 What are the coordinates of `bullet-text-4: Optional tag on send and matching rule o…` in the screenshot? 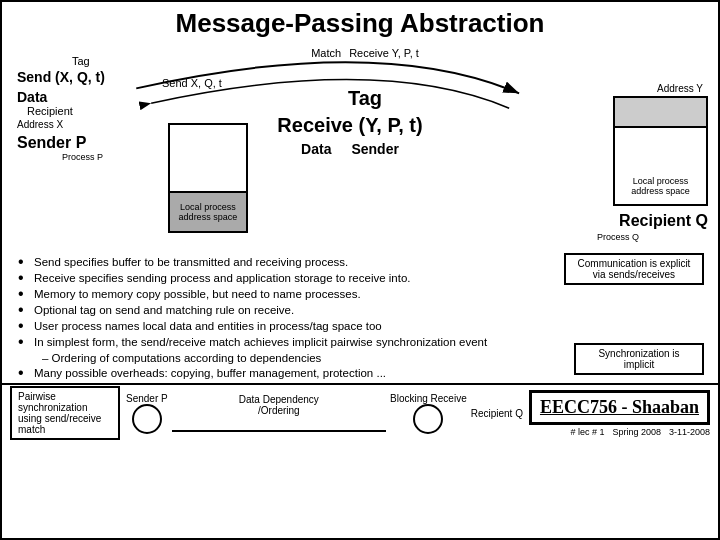 It's located at (164, 310).